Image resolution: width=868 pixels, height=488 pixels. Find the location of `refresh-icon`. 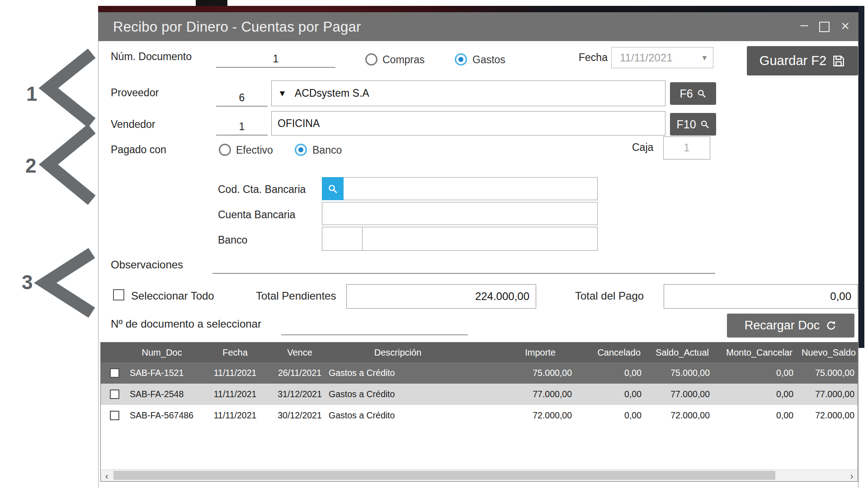

refresh-icon is located at coordinates (831, 326).